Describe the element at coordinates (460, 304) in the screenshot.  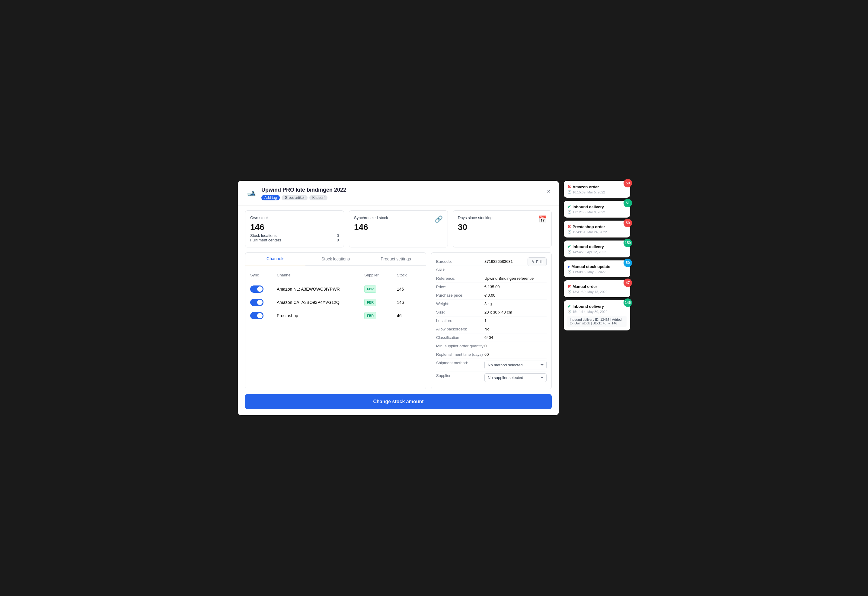
I see `weight-label: Weight:` at that location.